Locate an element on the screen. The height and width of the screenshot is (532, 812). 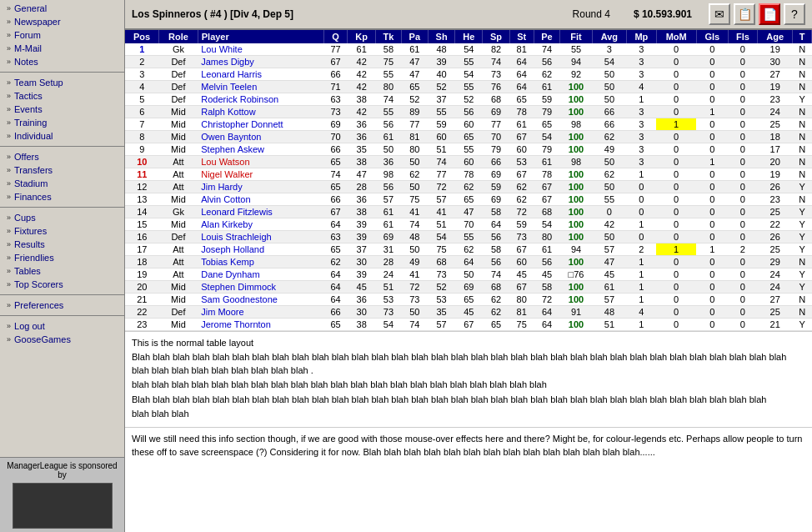
cell-name: Jim Hardy is located at coordinates (260, 187).